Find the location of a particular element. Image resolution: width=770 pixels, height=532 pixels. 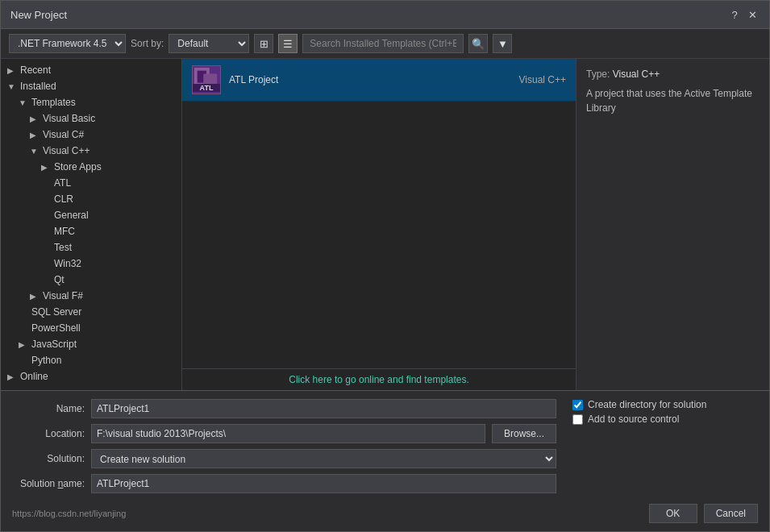

sort-select: Default is located at coordinates (209, 44).